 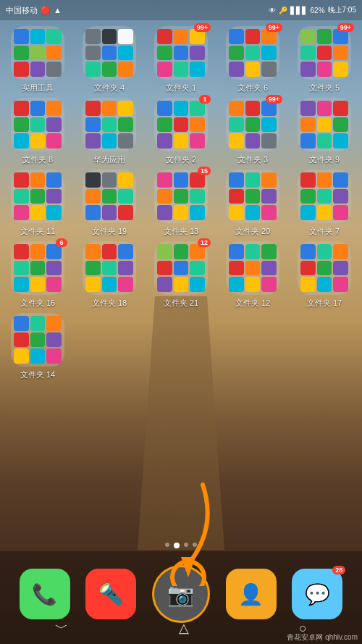 What do you see at coordinates (181, 196) in the screenshot?
I see `folder-icon: 15` at bounding box center [181, 196].